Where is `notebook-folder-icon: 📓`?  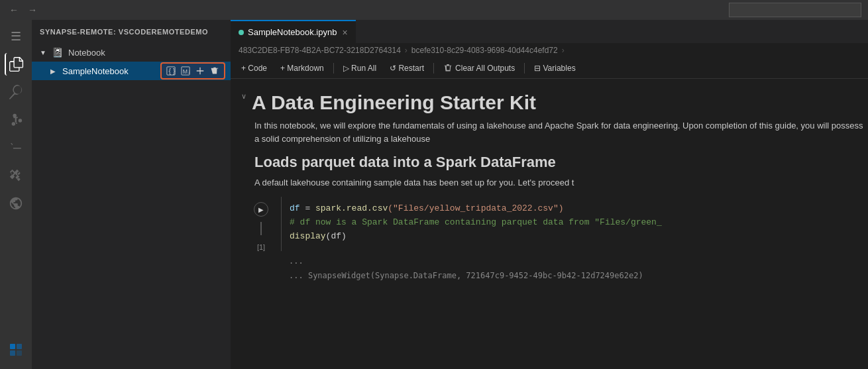 notebook-folder-icon: 📓 is located at coordinates (57, 52).